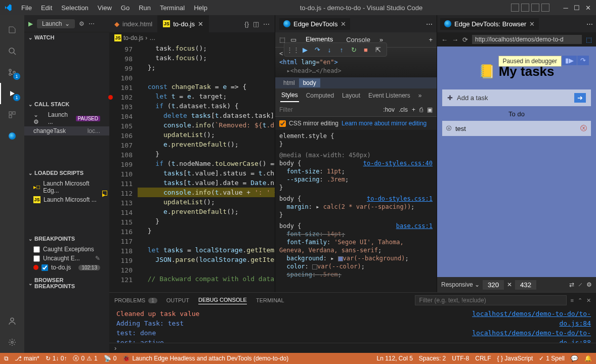 This screenshot has width=596, height=364. Describe the element at coordinates (589, 300) in the screenshot. I see `close-panel-icon: ✕` at that location.